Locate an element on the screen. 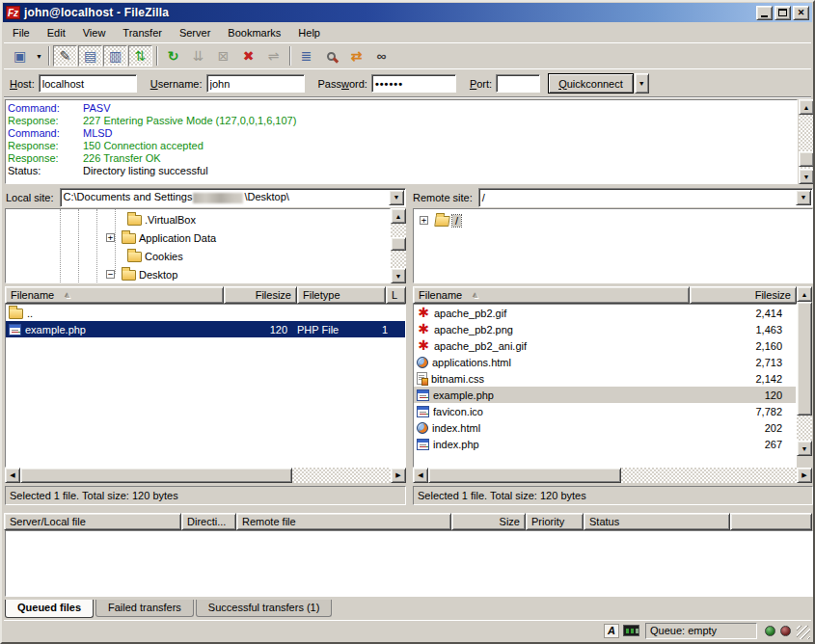 Image resolution: width=815 pixels, height=644 pixels. port-input is located at coordinates (518, 83).